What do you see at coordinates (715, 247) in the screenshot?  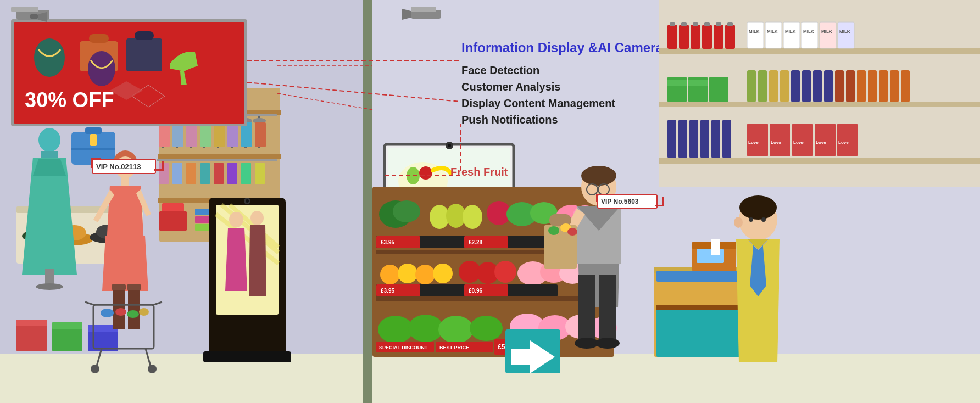 I see `register-paper` at bounding box center [715, 247].